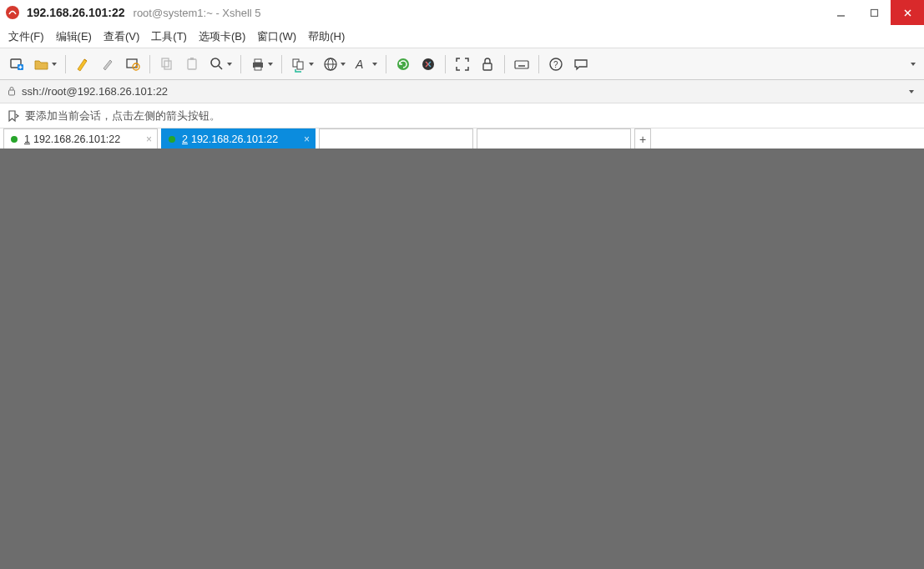 This screenshot has width=924, height=569. What do you see at coordinates (123, 116) in the screenshot?
I see `hint-text: 要添加当前会话，点击左侧的箭头按钮。` at bounding box center [123, 116].